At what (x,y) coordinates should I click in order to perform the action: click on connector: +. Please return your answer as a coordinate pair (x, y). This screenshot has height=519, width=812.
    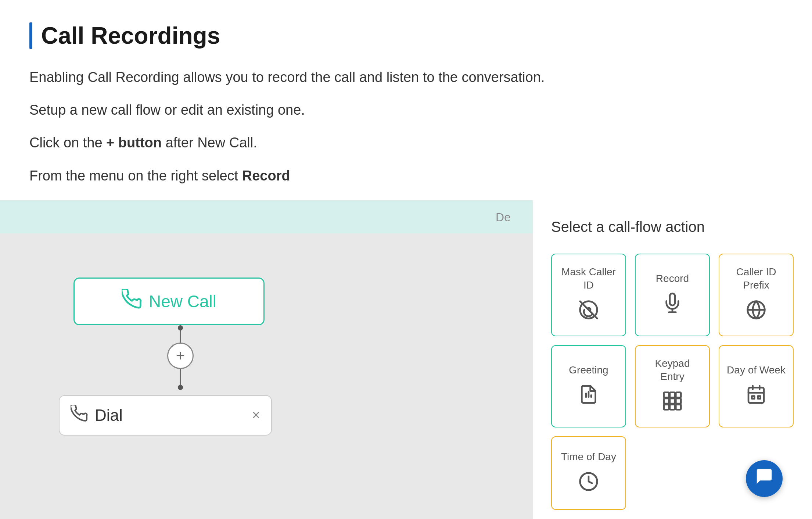
    Looking at the image, I should click on (180, 358).